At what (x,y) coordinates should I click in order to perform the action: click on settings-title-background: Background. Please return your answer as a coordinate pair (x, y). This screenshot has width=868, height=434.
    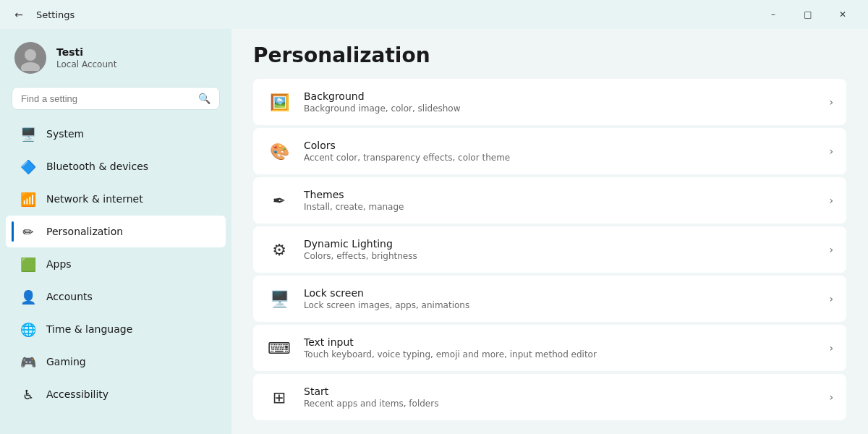
    Looking at the image, I should click on (566, 96).